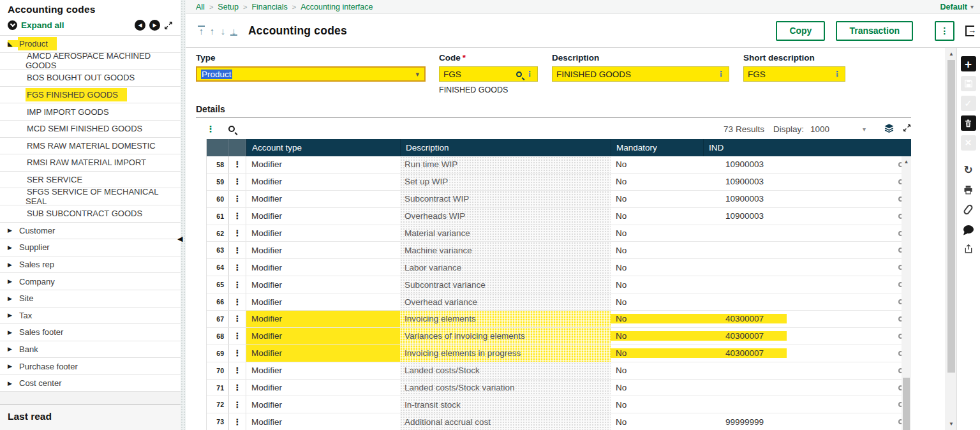 The image size is (980, 430). I want to click on description-cell: Invoicing elements in progress, so click(505, 353).